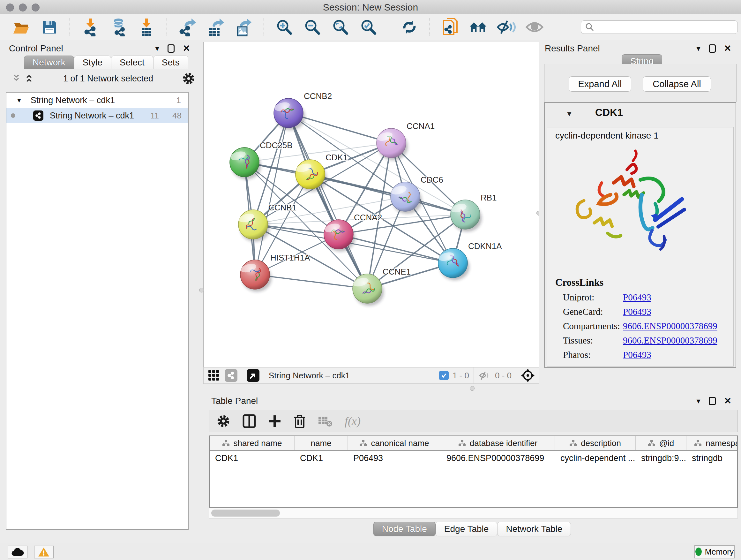 The height and width of the screenshot is (560, 741). I want to click on collapse-all-icon, so click(16, 78).